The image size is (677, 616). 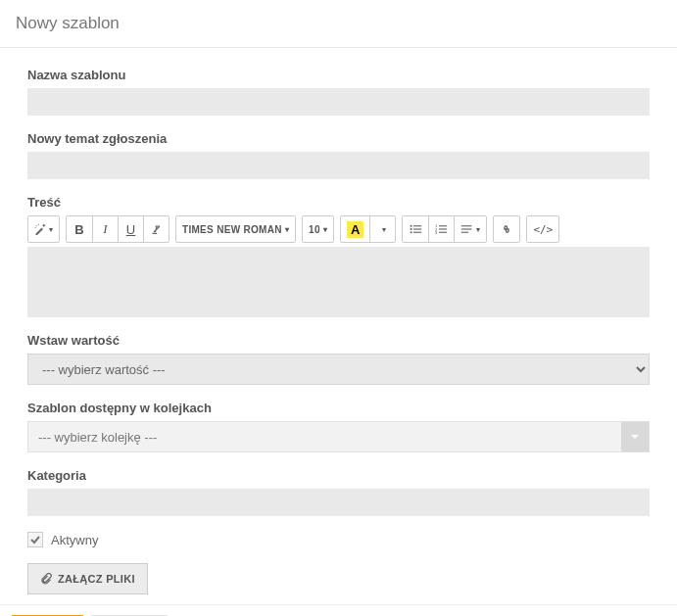 I want to click on insert-value-select: --- wybierz wartość ---, so click(x=339, y=369).